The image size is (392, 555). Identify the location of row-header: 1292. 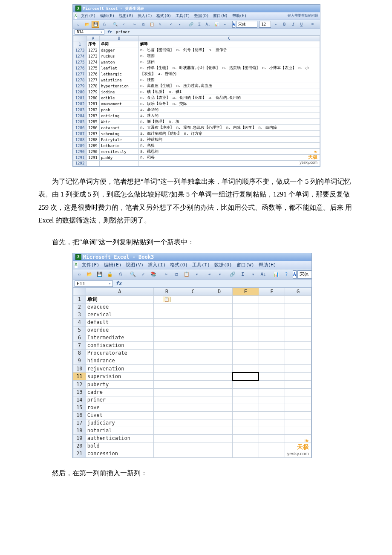
(80, 164).